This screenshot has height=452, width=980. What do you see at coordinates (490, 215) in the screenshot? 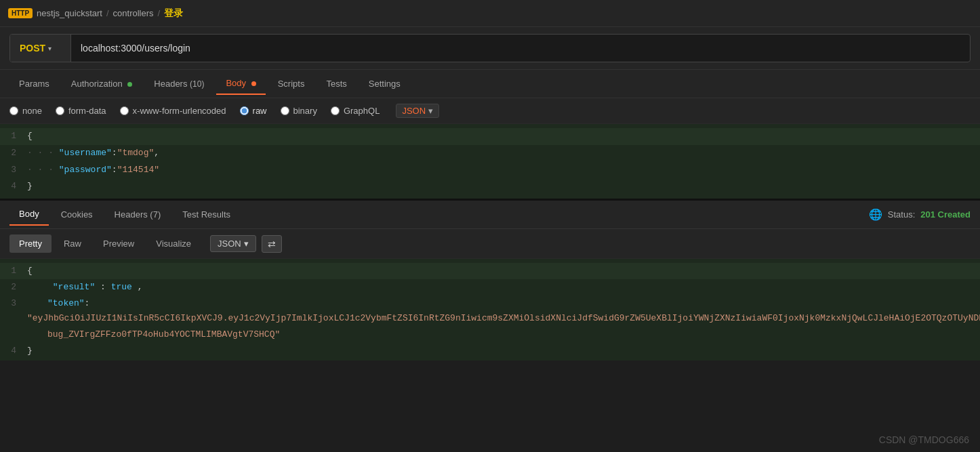
I see `response-tabs-row: Body Cookies Headers (7) Test Results 🌐 …` at bounding box center [490, 215].